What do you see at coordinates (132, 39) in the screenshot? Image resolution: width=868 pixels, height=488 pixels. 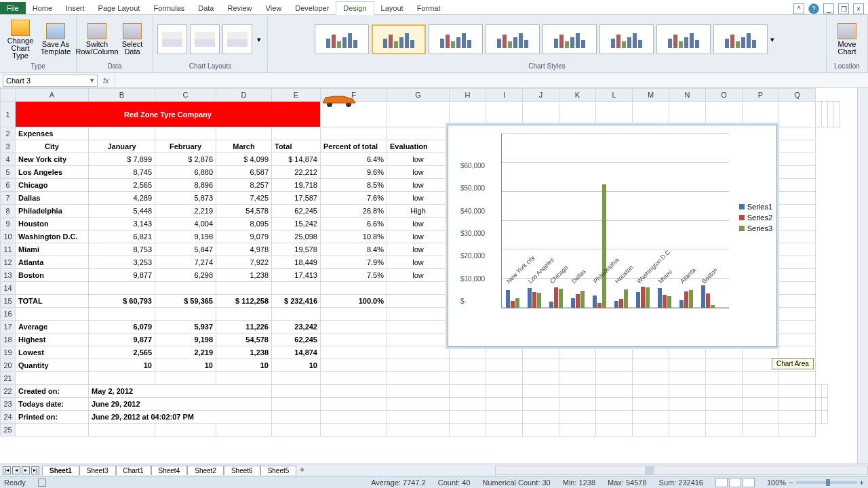 I see `select-data-button: Select Data` at bounding box center [132, 39].